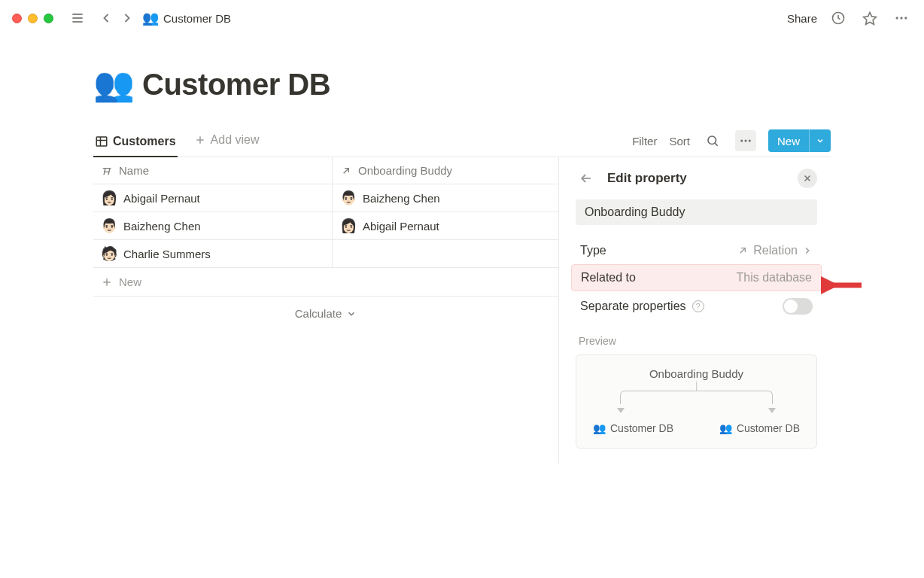 This screenshot has height=578, width=924. Describe the element at coordinates (107, 171) in the screenshot. I see `text-property-icon` at that location.